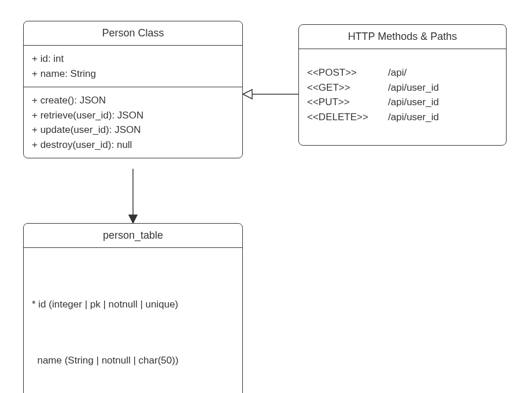  What do you see at coordinates (402, 73) in the screenshot?
I see `http-row: <<POST>> /api/` at bounding box center [402, 73].